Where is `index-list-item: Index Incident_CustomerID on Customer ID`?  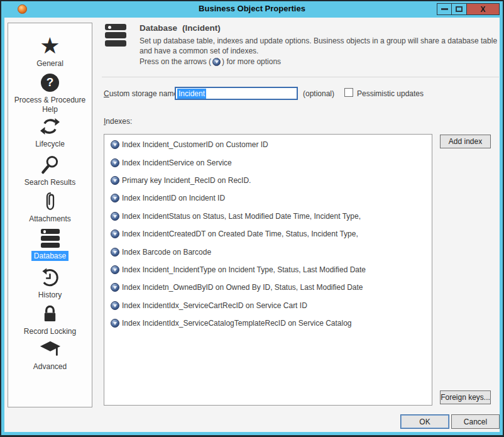
index-list-item: Index Incident_CustomerID on Customer ID is located at coordinates (268, 145).